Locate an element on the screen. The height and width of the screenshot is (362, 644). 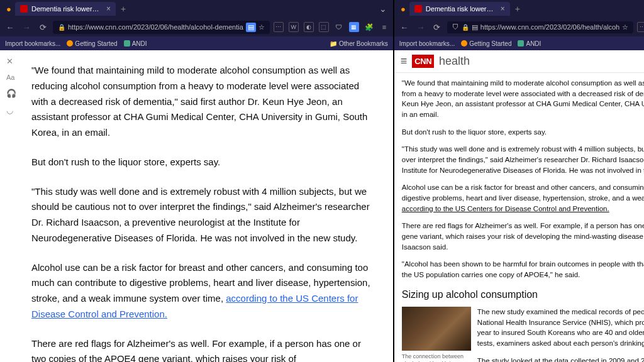
paragraph: The study looked at the data collected i… is located at coordinates (561, 359).